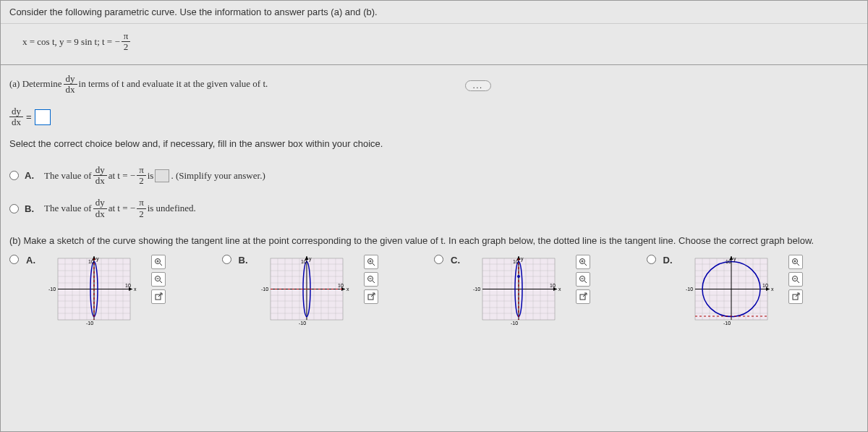 The width and height of the screenshot is (868, 432). What do you see at coordinates (94, 291) in the screenshot?
I see `graph-a-plot: y x 10 -10 -10 10` at bounding box center [94, 291].